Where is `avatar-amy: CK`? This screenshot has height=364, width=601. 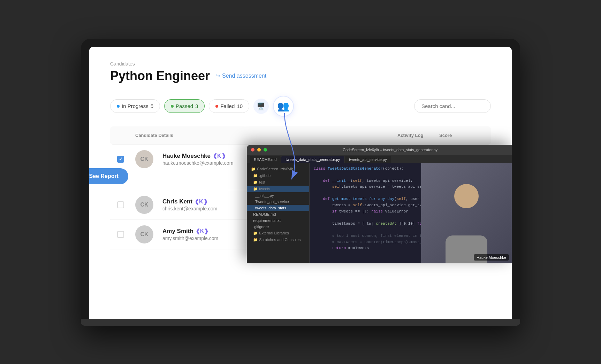 avatar-amy: CK is located at coordinates (144, 234).